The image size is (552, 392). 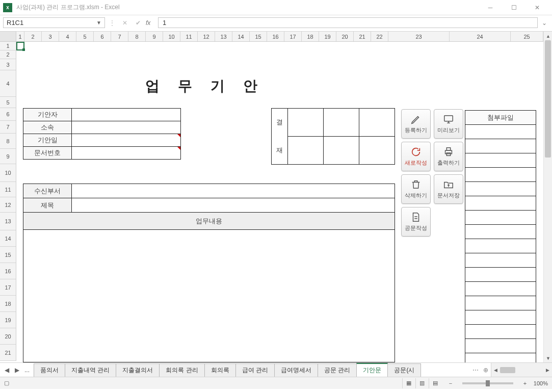 I want to click on row-header: 15, so click(x=8, y=255).